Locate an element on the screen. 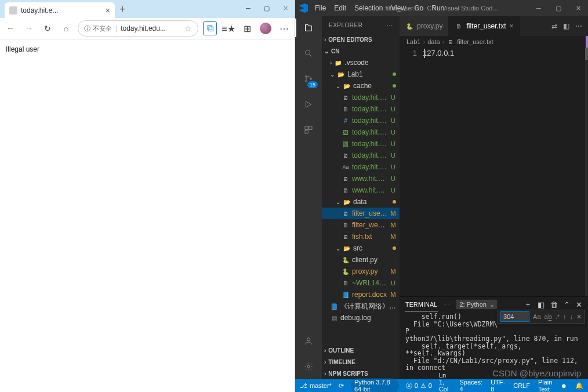  file-row: 🐍client.py is located at coordinates (361, 260).